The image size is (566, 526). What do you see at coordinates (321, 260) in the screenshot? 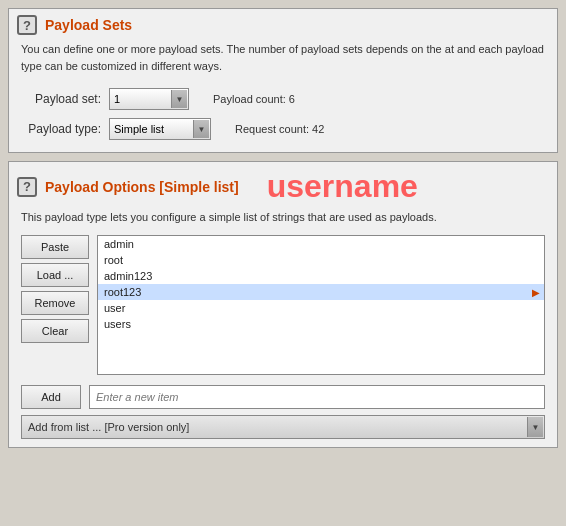
I see `list-item: root` at bounding box center [321, 260].